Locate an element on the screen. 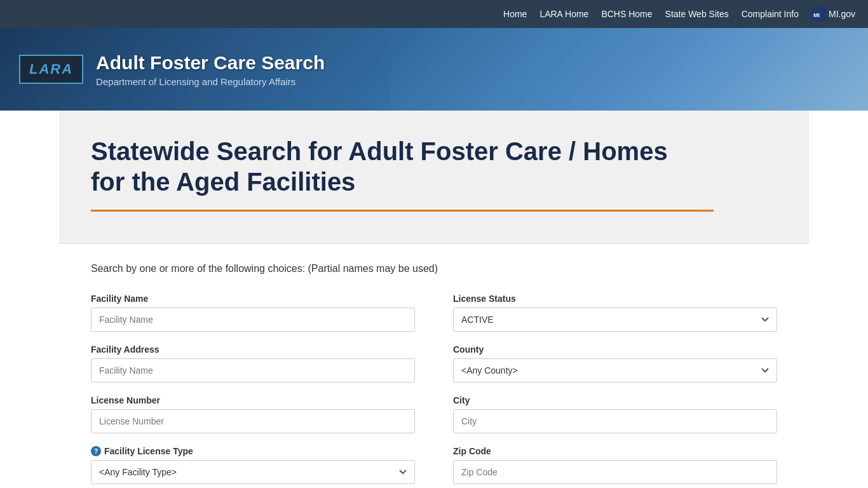  zip-code-input is located at coordinates (615, 472).